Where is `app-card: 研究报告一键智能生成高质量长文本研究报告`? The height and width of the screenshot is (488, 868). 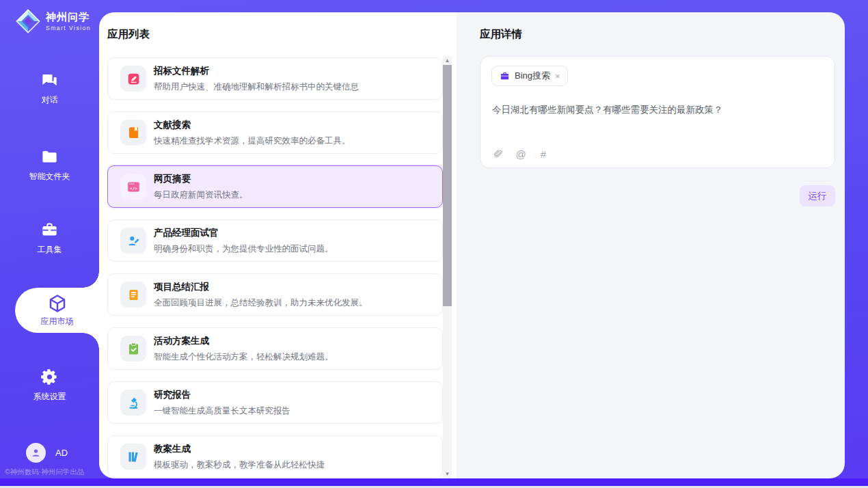 app-card: 研究报告一键智能生成高质量长文本研究报告 is located at coordinates (275, 403).